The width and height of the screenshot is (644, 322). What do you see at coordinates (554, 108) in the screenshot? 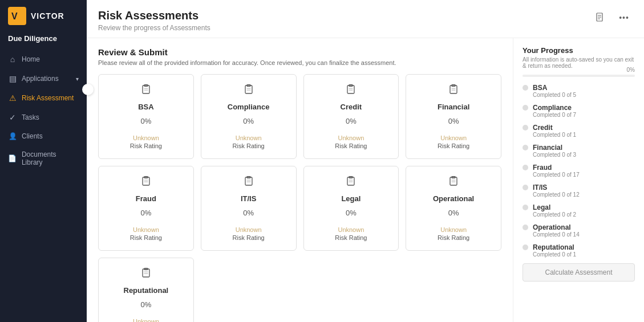
I see `progress-item-name: Compliance` at bounding box center [554, 108].